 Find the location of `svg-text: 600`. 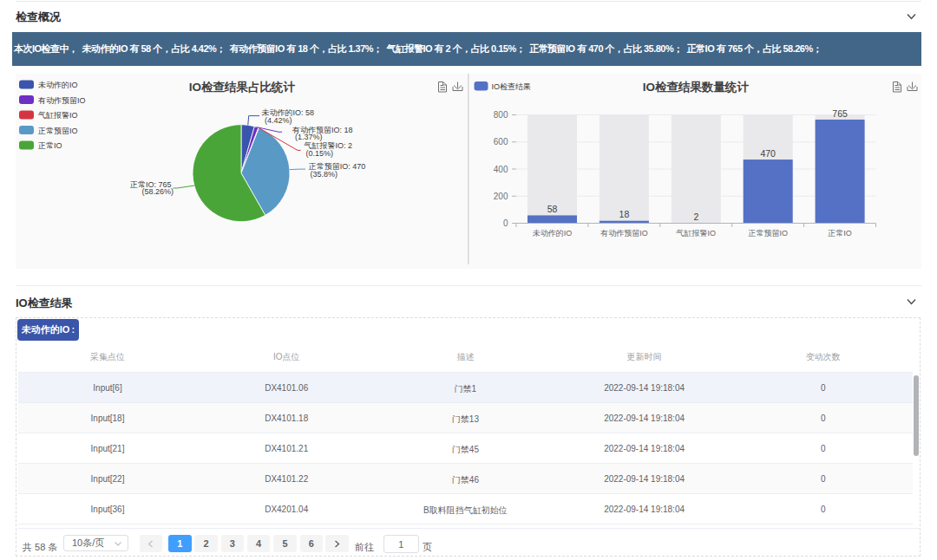

svg-text: 600 is located at coordinates (501, 142).